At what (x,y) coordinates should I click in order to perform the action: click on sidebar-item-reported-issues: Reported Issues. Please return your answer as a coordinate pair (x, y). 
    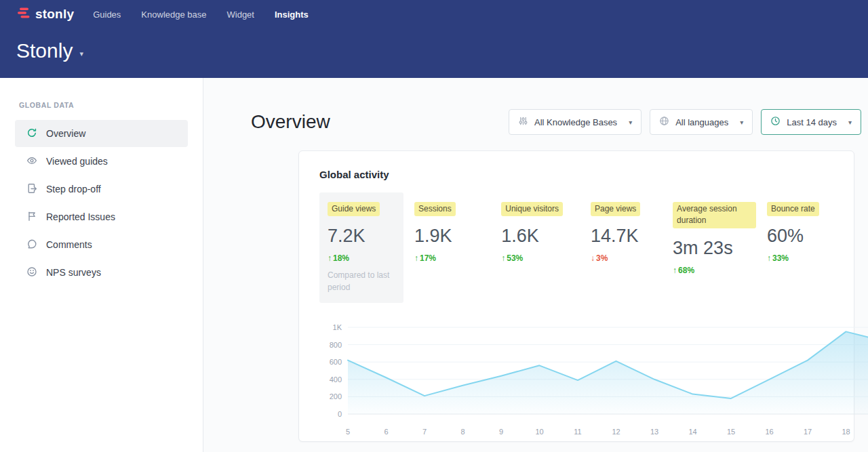
    Looking at the image, I should click on (102, 217).